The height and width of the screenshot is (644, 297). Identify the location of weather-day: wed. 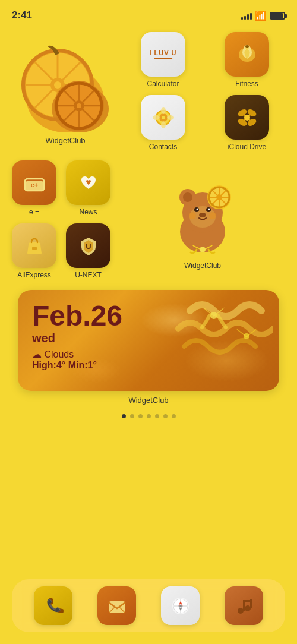
(148, 339).